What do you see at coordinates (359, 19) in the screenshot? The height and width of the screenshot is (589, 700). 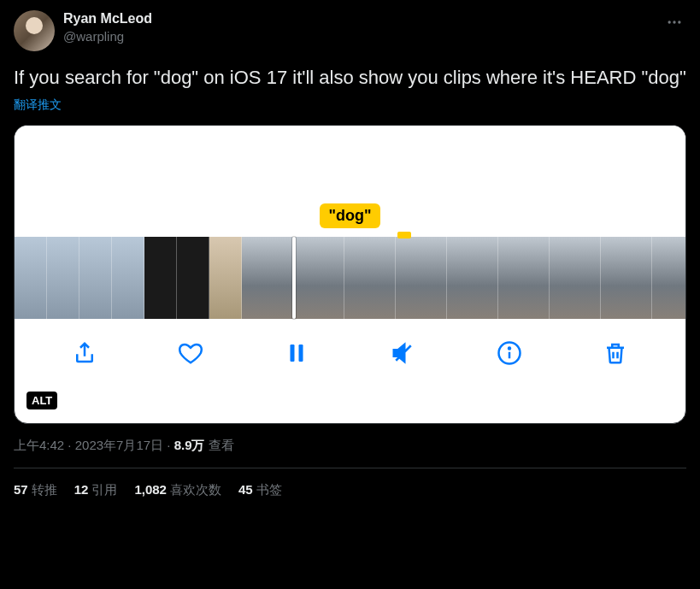 I see `display-name: Ryan McLeod` at bounding box center [359, 19].